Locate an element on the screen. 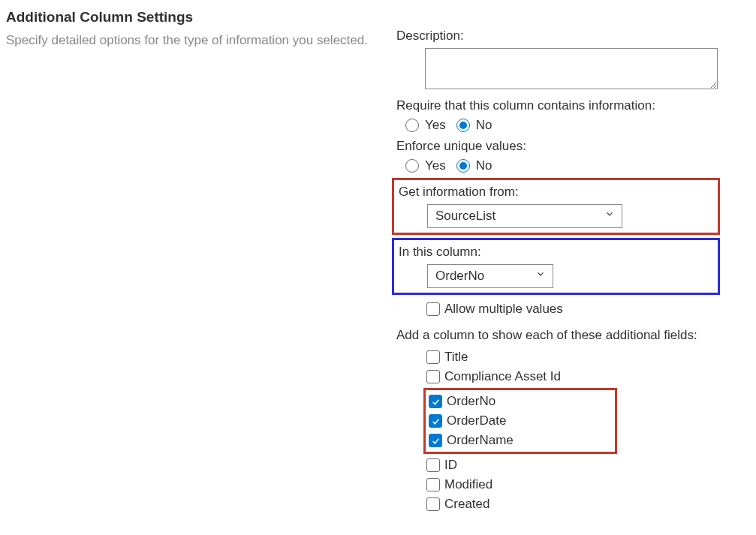 The height and width of the screenshot is (535, 756). description-group: Description: is located at coordinates (574, 59).